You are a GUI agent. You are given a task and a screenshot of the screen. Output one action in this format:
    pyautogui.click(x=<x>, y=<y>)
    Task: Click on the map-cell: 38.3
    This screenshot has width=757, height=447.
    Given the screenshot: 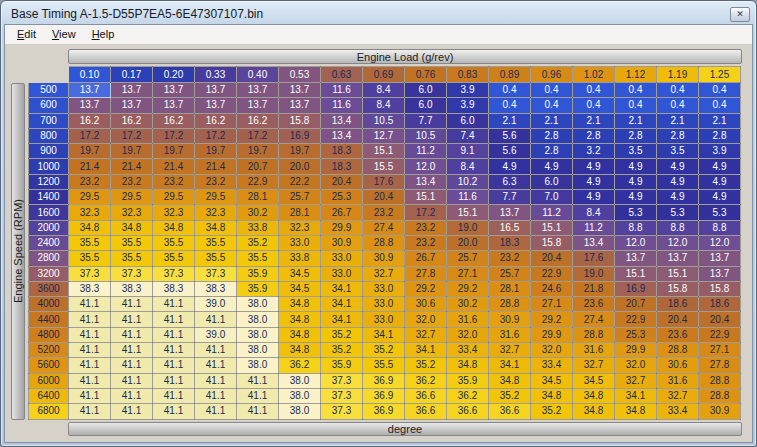 What is the action you would take?
    pyautogui.click(x=216, y=288)
    